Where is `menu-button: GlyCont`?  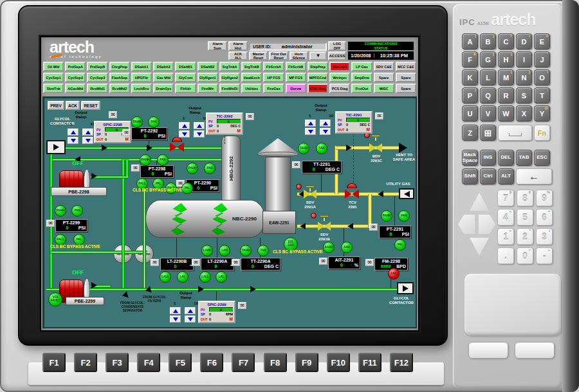 menu-button: GlyCont is located at coordinates (185, 77).